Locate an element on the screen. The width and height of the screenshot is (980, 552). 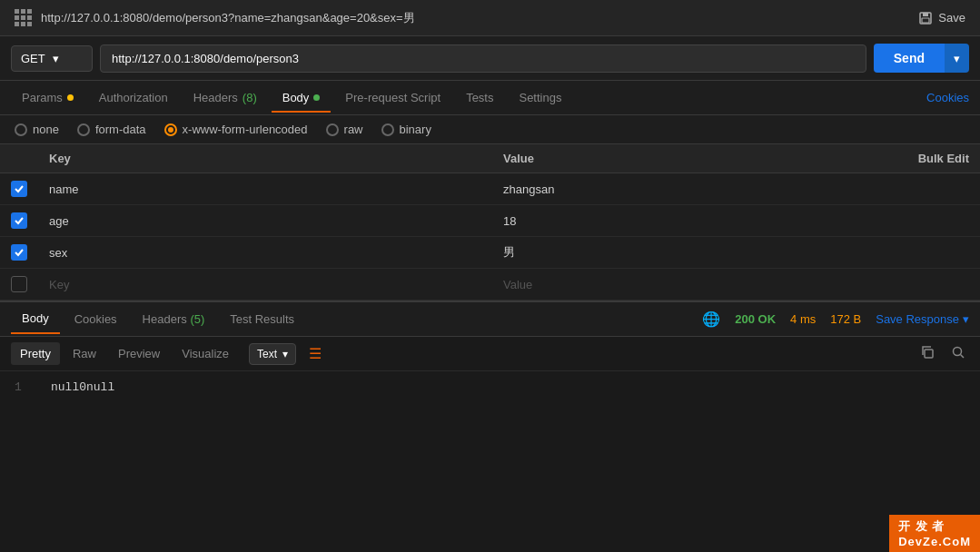
save-response-button: Save Response ▾ is located at coordinates (923, 320).